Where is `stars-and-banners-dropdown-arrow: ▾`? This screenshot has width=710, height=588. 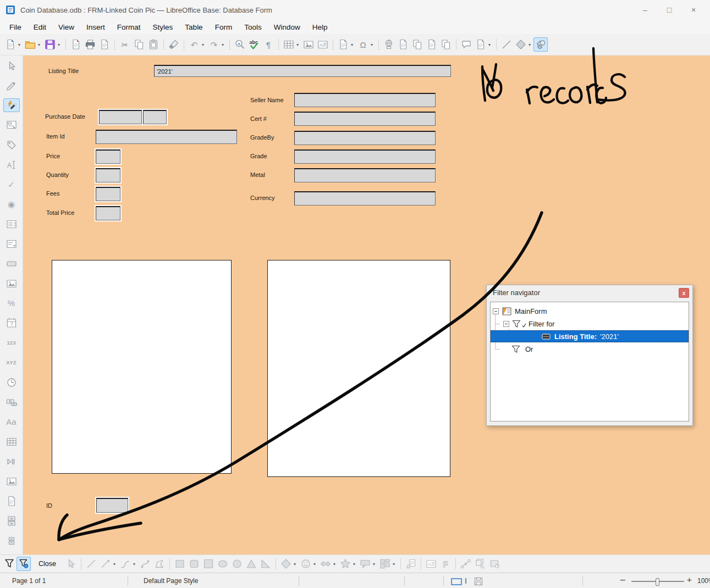
stars-and-banners-dropdown-arrow: ▾ is located at coordinates (355, 564).